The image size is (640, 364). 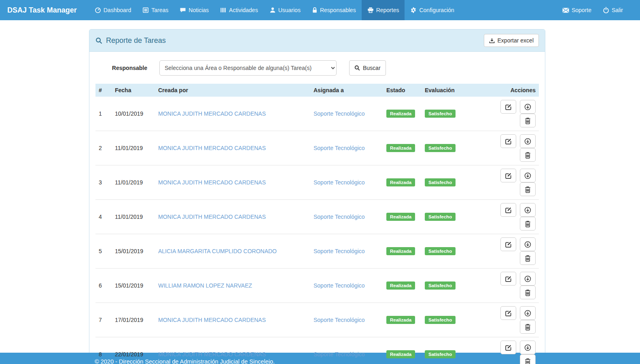 I want to click on tasks-icon, so click(x=146, y=10).